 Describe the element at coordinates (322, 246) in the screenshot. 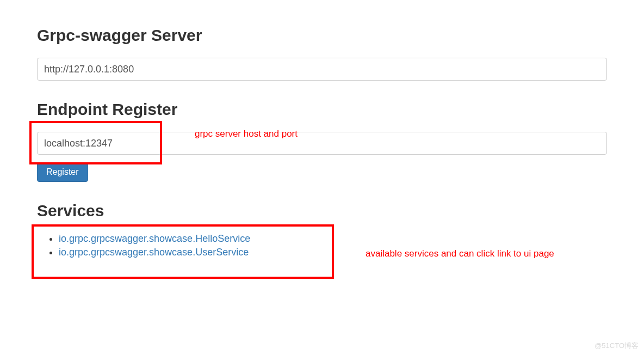

I see `services-list: io.grpc.grpcswagger.showcase.HelloServic…` at that location.